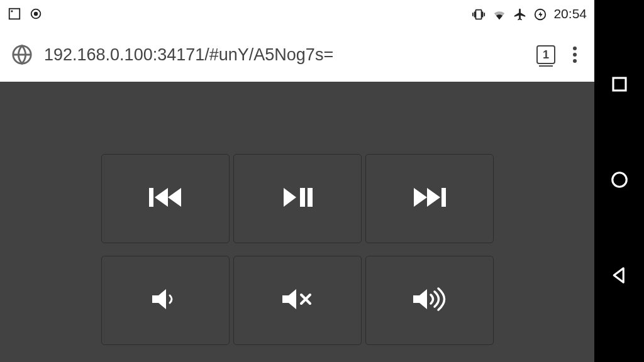 This screenshot has width=644, height=362. Describe the element at coordinates (430, 300) in the screenshot. I see `volume-up-icon` at that location.